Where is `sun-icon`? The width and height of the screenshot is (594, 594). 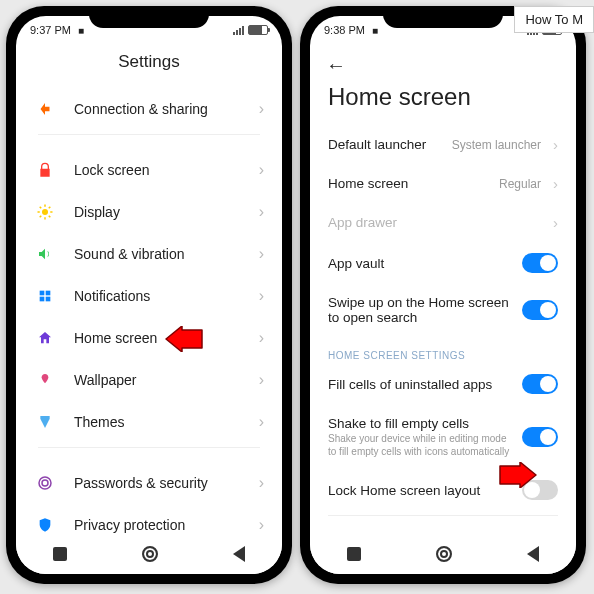
sun-icon is located at coordinates (45, 212).